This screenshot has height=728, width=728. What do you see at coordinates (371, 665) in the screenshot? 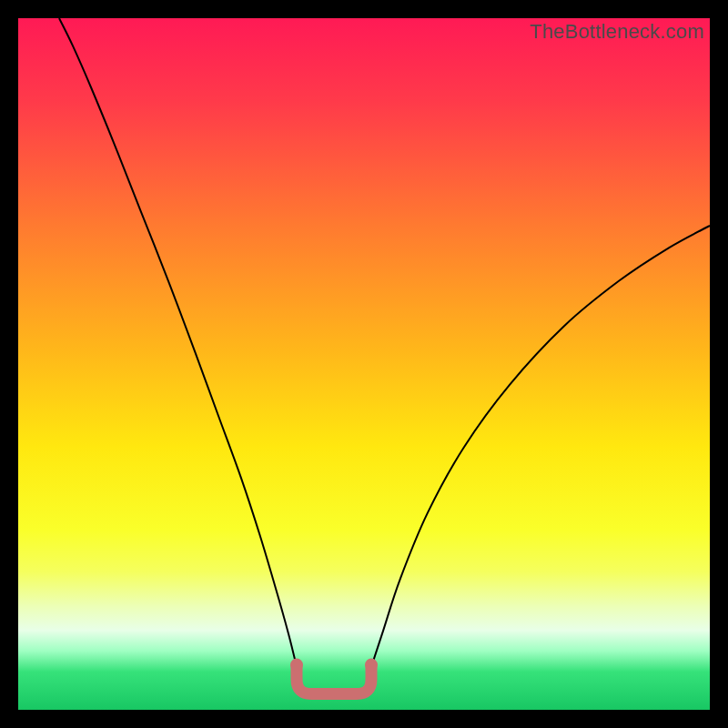
I see `trough-dot-right` at bounding box center [371, 665].